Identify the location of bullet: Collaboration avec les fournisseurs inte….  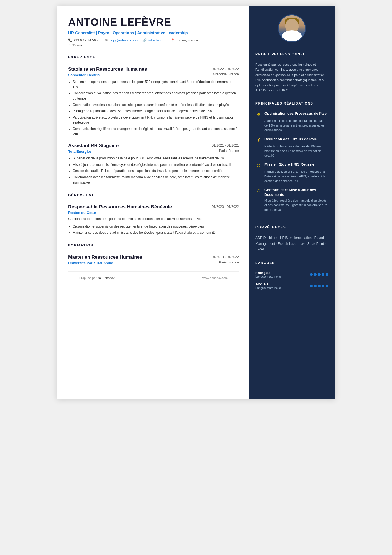
(156, 180).